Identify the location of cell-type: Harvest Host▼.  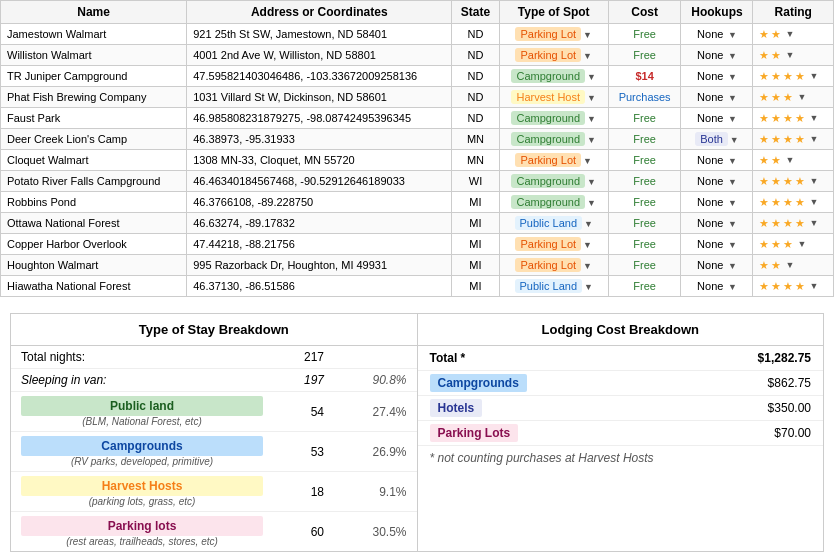
(554, 98).